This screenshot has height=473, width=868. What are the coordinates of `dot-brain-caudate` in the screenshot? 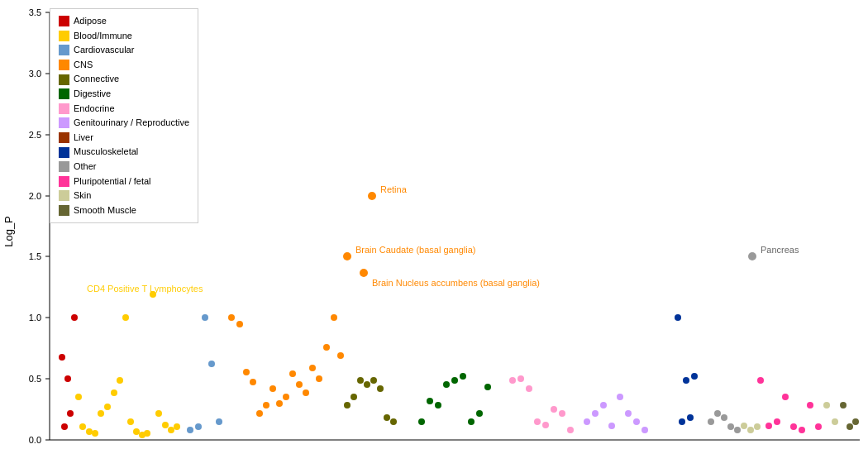 It's located at (347, 256).